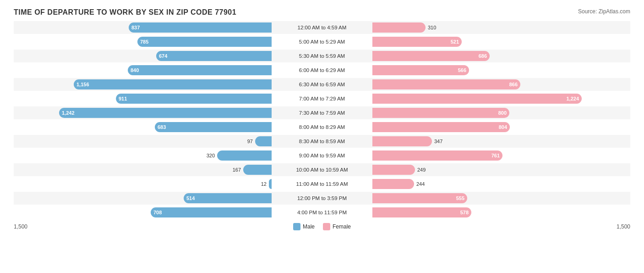 The height and width of the screenshot is (273, 644). Describe the element at coordinates (322, 127) in the screenshot. I see `table-row: 6838:00 AM to 8:29 AM804` at that location.